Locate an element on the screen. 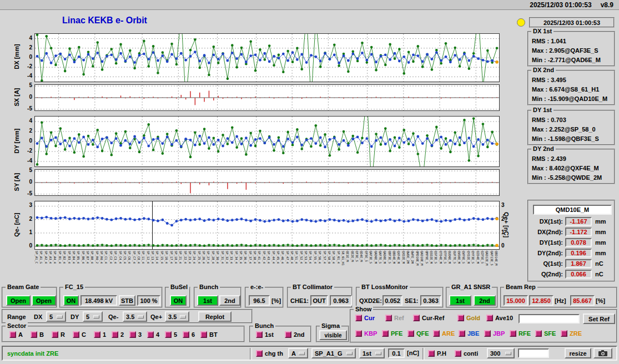 This screenshot has height=364, width=619. bpm-dy1-value: 0.078 is located at coordinates (578, 242).